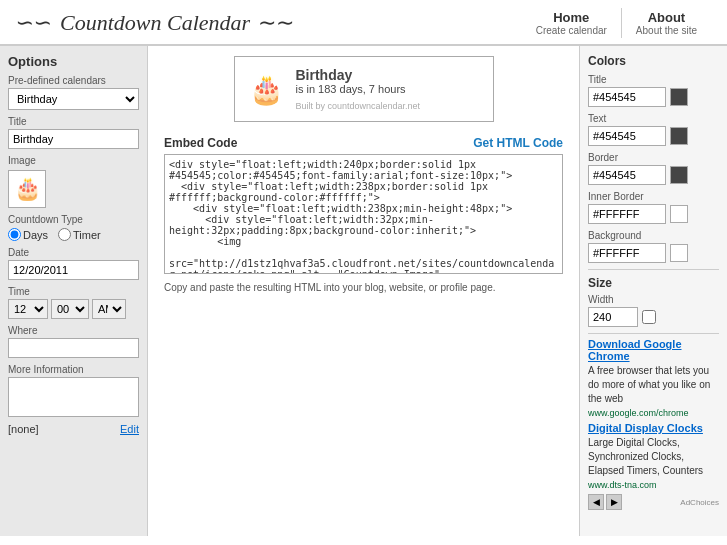 Image resolution: width=727 pixels, height=545 pixels. I want to click on ad-next-button: ▶, so click(614, 502).